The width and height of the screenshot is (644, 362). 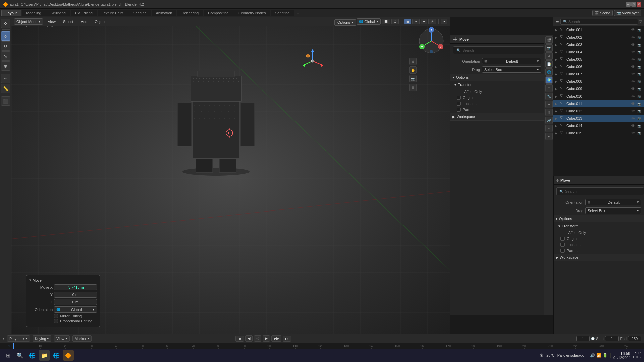 I want to click on orientation-dropdown: 🌐 Global ▾, so click(x=75, y=310).